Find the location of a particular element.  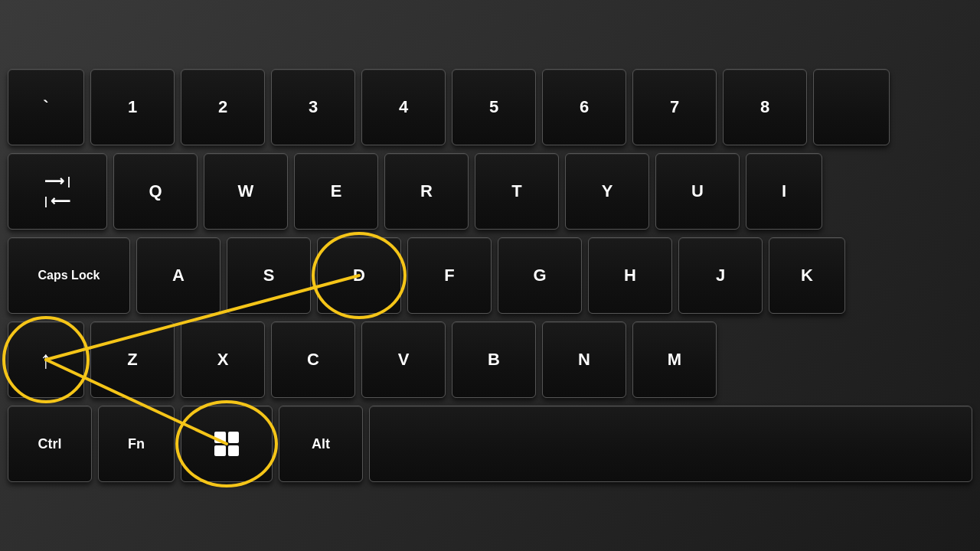

key-z-label: Z is located at coordinates (132, 360).